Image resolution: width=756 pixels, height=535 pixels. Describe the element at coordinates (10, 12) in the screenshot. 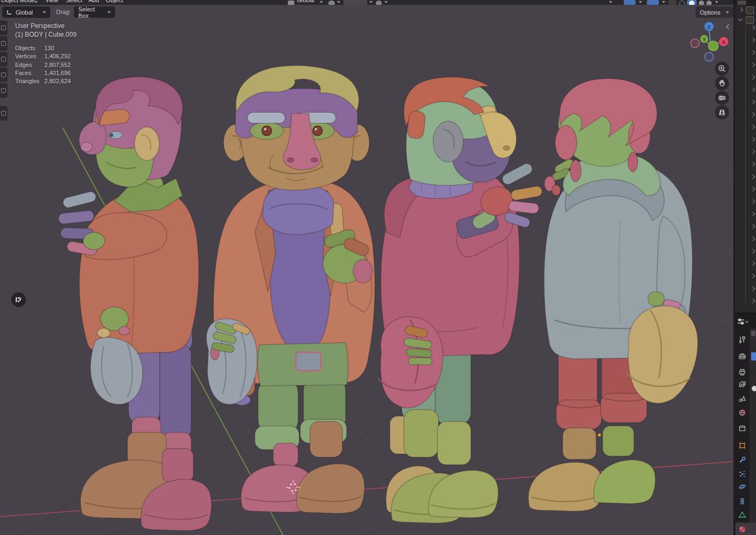

I see `orientation-axes-icon` at that location.